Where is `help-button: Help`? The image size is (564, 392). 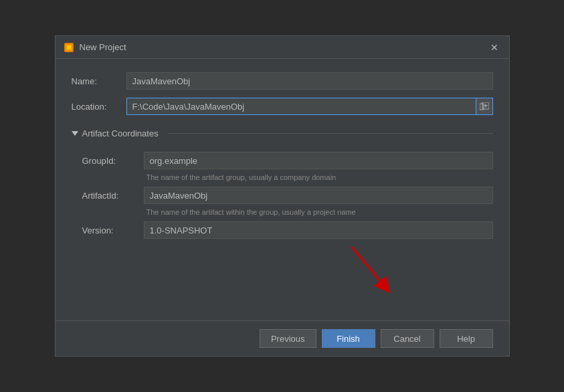 help-button: Help is located at coordinates (466, 338).